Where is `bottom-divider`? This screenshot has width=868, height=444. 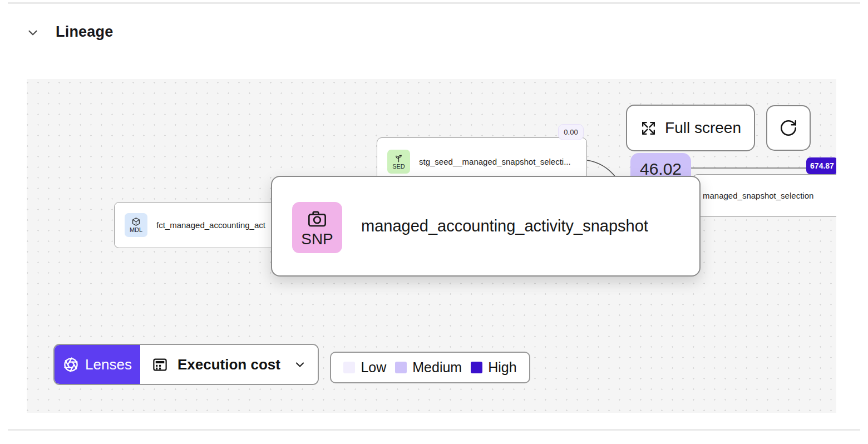 bottom-divider is located at coordinates (434, 430).